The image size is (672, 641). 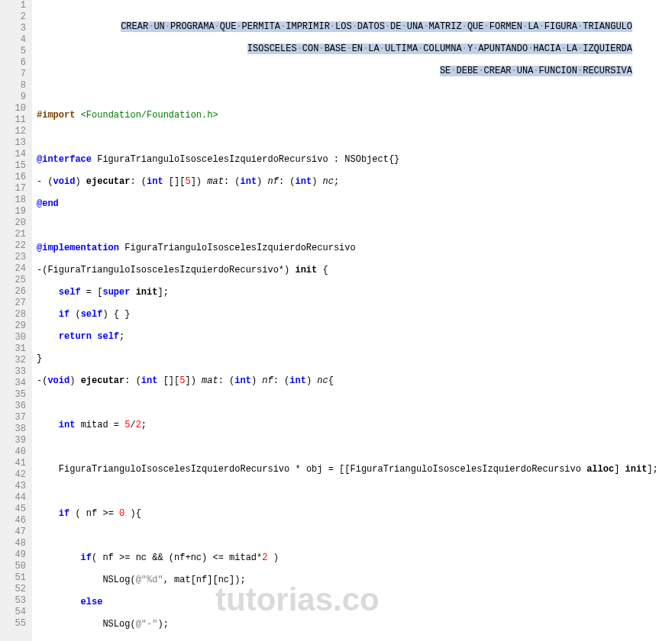 What do you see at coordinates (16, 320) in the screenshot?
I see `line-number-gutter: 1234567891011121314151617181920212223242…` at bounding box center [16, 320].